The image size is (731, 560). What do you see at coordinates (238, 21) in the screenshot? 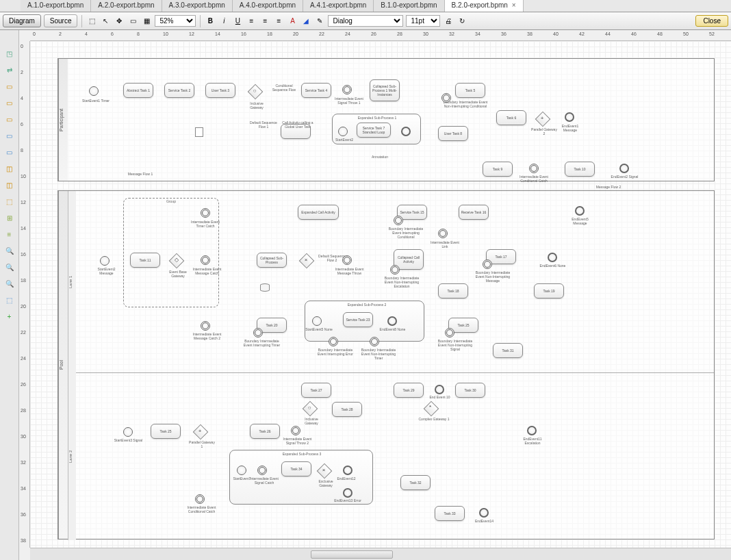
I see `underline-icon: U` at bounding box center [238, 21].